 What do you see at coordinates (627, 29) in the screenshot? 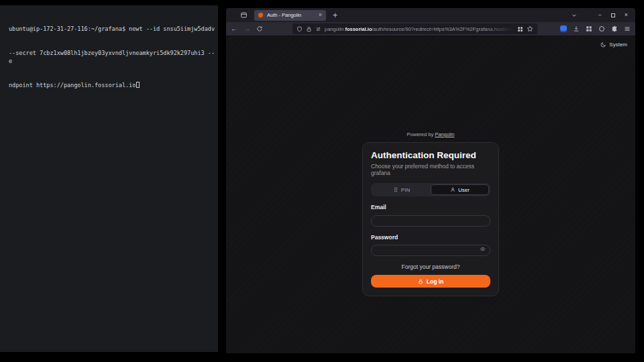
I see `menu-hamburger-icon` at bounding box center [627, 29].